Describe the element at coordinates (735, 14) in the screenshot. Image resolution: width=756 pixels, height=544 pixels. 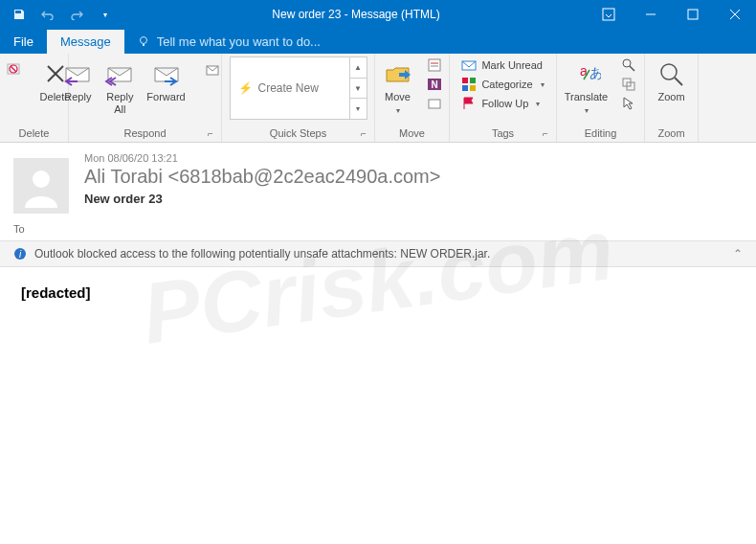
I see `close-button` at that location.